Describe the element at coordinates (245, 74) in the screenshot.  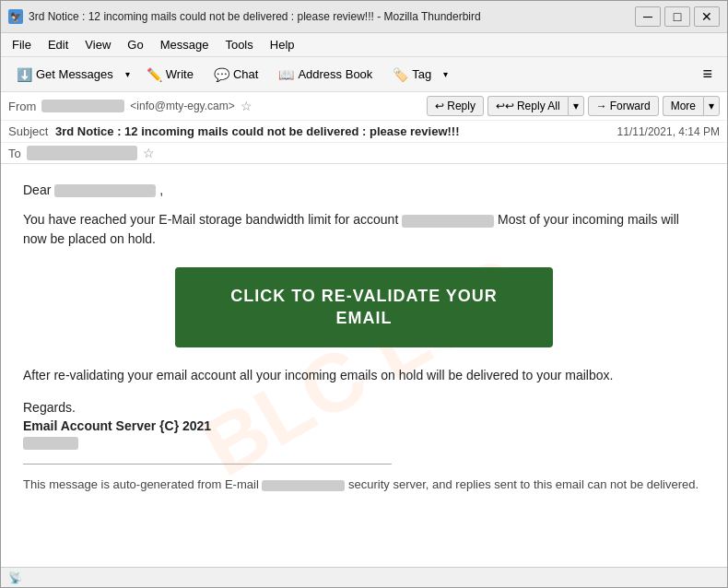
I see `chat-label: Chat` at that location.